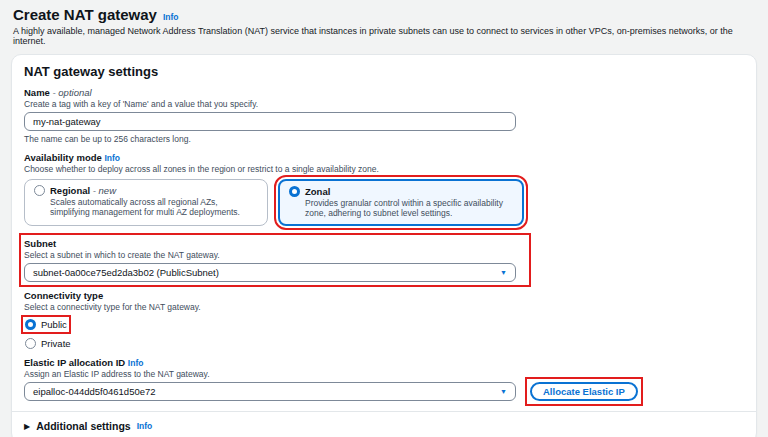 The height and width of the screenshot is (437, 768). I want to click on name-help-text: Create a tag with a key of 'Name' and a …, so click(384, 104).